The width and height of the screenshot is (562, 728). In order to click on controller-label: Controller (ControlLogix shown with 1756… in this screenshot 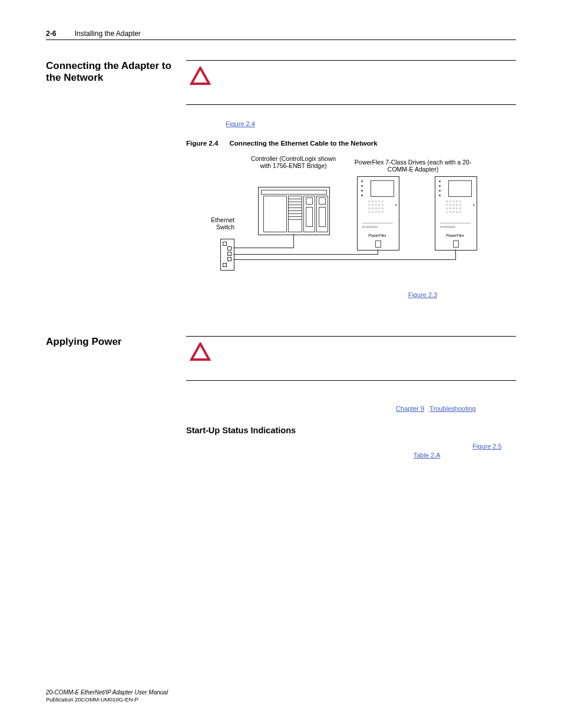, I will do `click(293, 163)`.